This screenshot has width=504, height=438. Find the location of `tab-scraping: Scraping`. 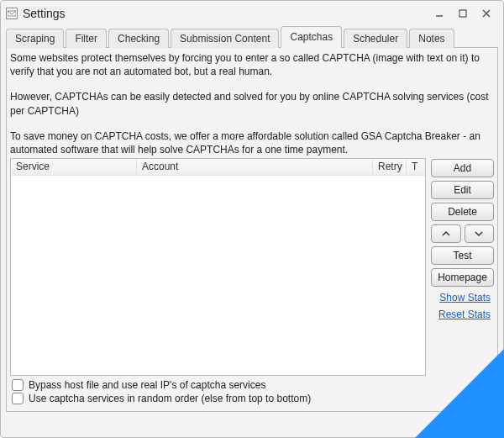

tab-scraping: Scraping is located at coordinates (35, 39).